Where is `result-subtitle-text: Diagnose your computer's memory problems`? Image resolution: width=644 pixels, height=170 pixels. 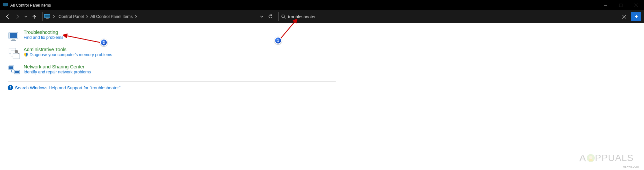 result-subtitle-text: Diagnose your computer's memory problems is located at coordinates (71, 55).